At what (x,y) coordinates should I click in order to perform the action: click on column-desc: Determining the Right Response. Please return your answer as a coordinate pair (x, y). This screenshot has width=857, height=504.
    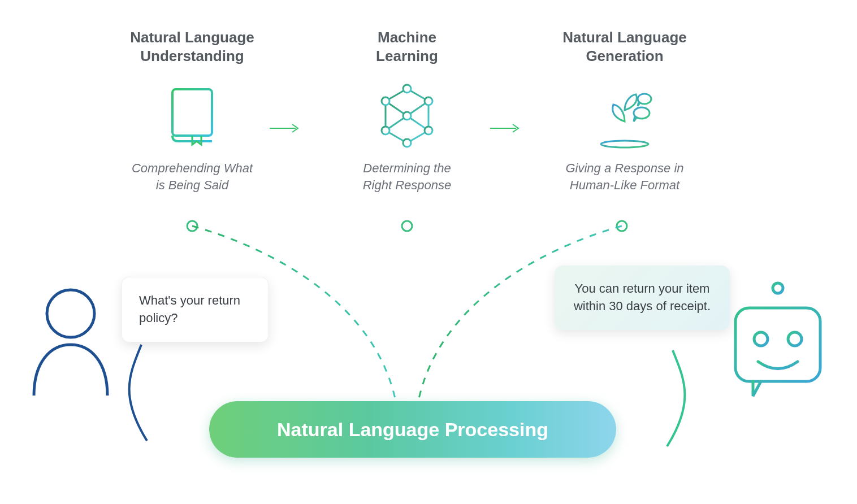
    Looking at the image, I should click on (407, 176).